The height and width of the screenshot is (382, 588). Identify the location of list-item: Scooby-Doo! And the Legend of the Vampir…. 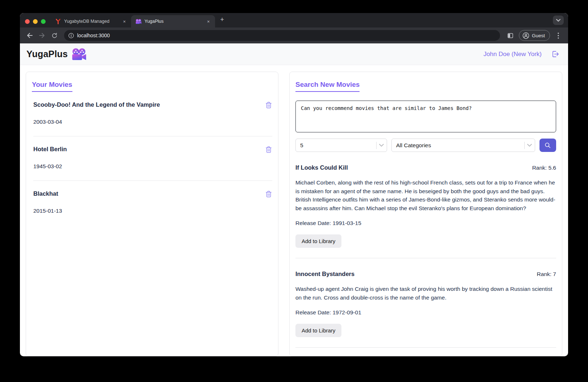
(152, 114).